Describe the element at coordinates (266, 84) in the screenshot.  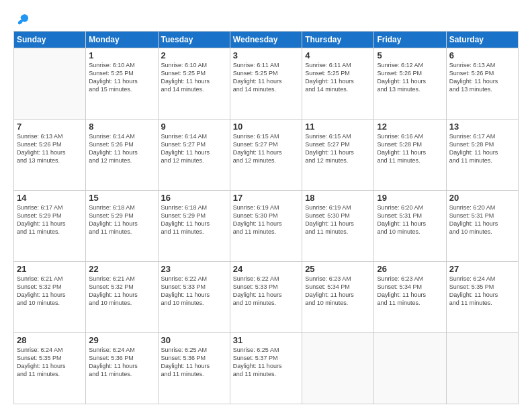
I see `calendar-cell: 3Sunrise: 6:11 AM Sunset: 5:25 PM Daylig…` at that location.